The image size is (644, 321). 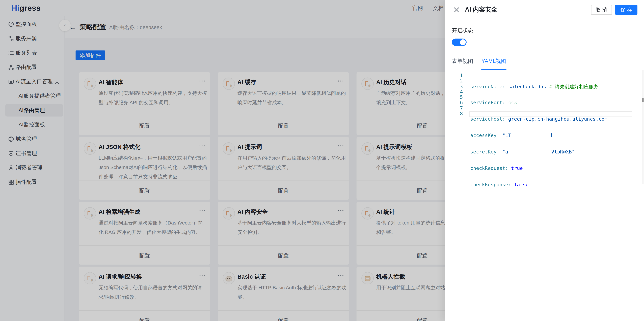 What do you see at coordinates (643, 127) in the screenshot?
I see `editor-scrollbar` at bounding box center [643, 127].